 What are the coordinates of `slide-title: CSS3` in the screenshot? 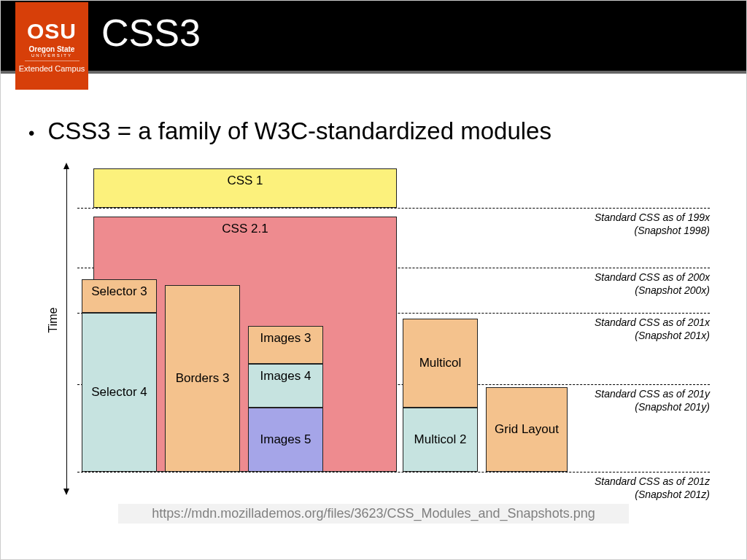 It's located at (151, 33).